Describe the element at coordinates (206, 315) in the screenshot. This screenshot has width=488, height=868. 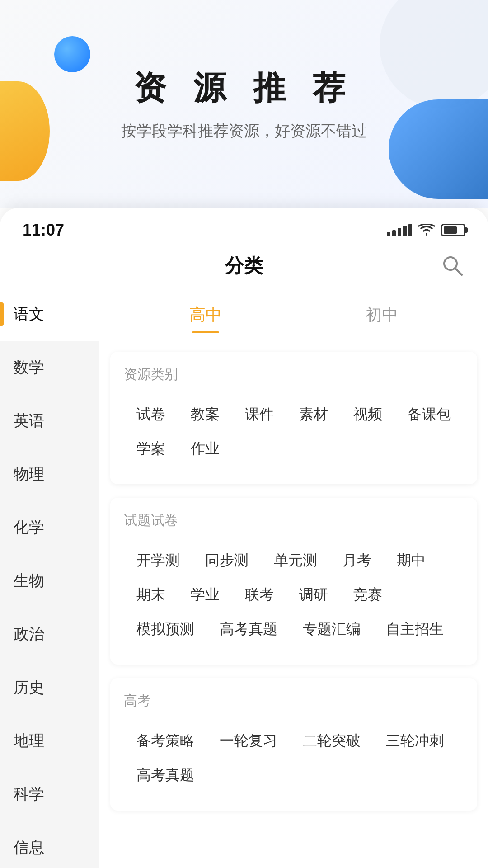
I see `tab-gaozhong: 高中` at that location.